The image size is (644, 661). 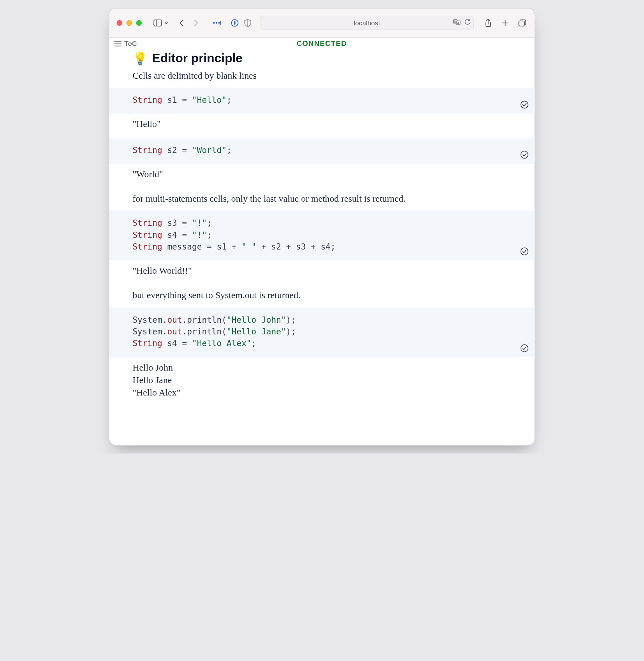 I want to click on bulb-icon: 💡, so click(x=141, y=59).